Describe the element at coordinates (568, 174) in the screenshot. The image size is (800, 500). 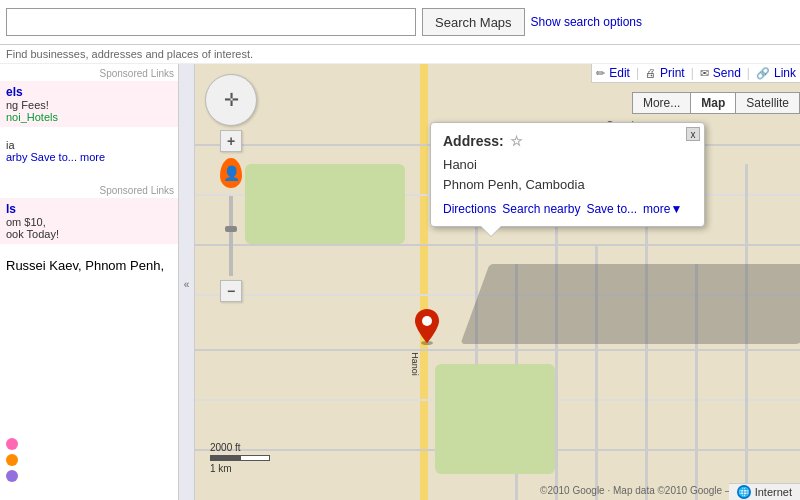
I see `info-popup: x Address: ☆ Hanoi Phnom Penh, Cambodia …` at that location.